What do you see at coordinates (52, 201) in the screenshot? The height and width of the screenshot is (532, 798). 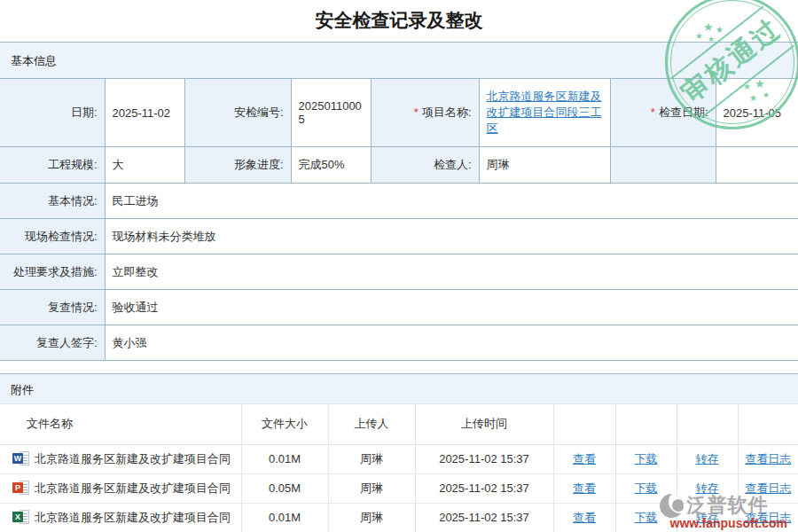 I see `basic-situation-label: 基本情况:` at bounding box center [52, 201].